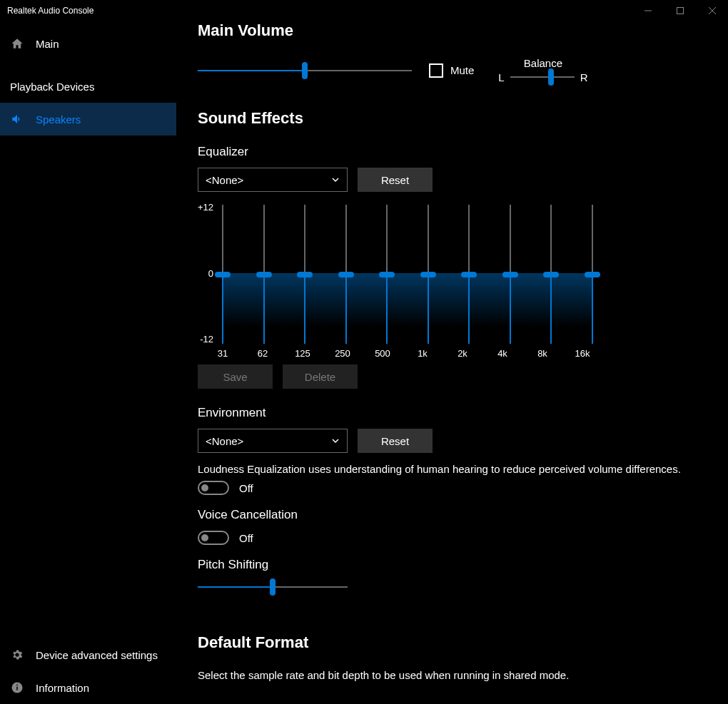 The image size is (728, 704). What do you see at coordinates (395, 441) in the screenshot?
I see `environment-reset-button: Reset` at bounding box center [395, 441].